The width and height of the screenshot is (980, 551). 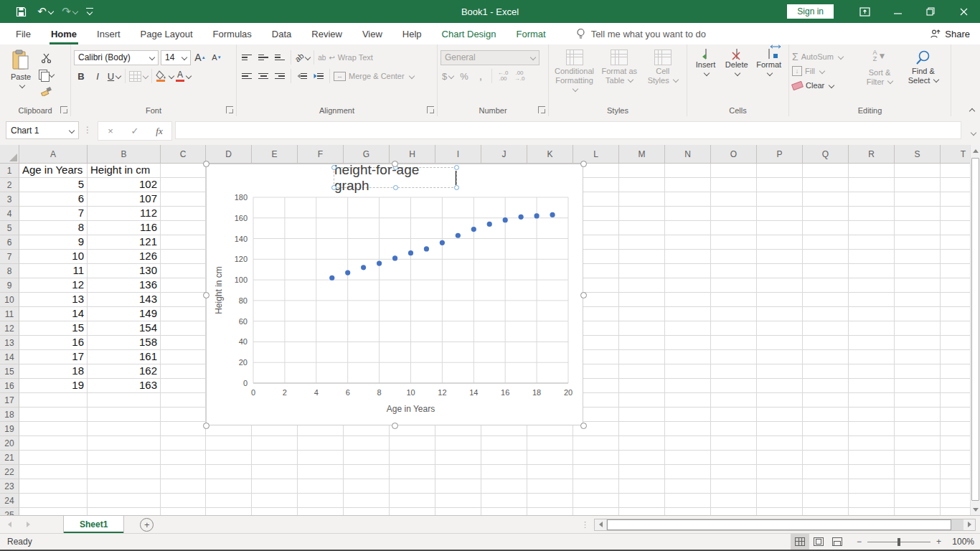 What do you see at coordinates (124, 415) in the screenshot?
I see `cell-B18` at bounding box center [124, 415].